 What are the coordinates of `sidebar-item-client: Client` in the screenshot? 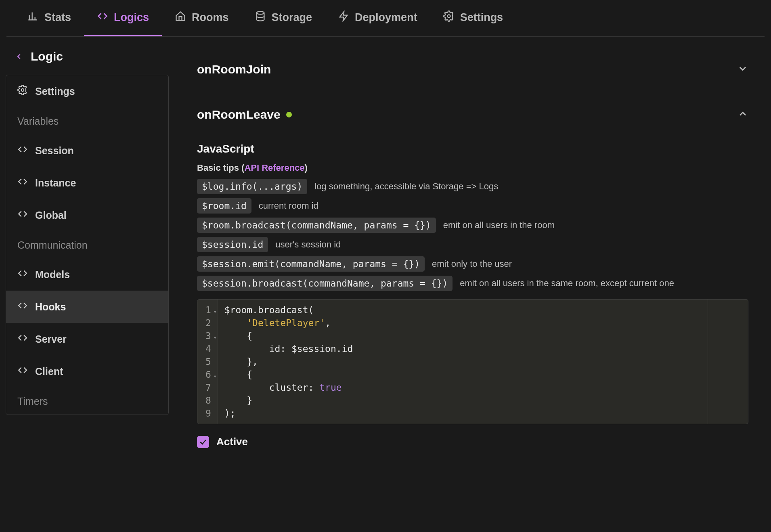 It's located at (87, 371).